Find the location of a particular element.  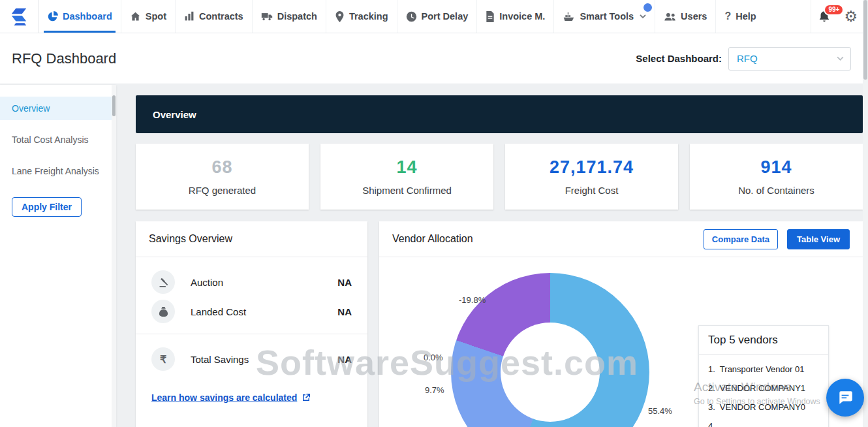

vendor-header-actions: Compare Data Table View is located at coordinates (777, 239).